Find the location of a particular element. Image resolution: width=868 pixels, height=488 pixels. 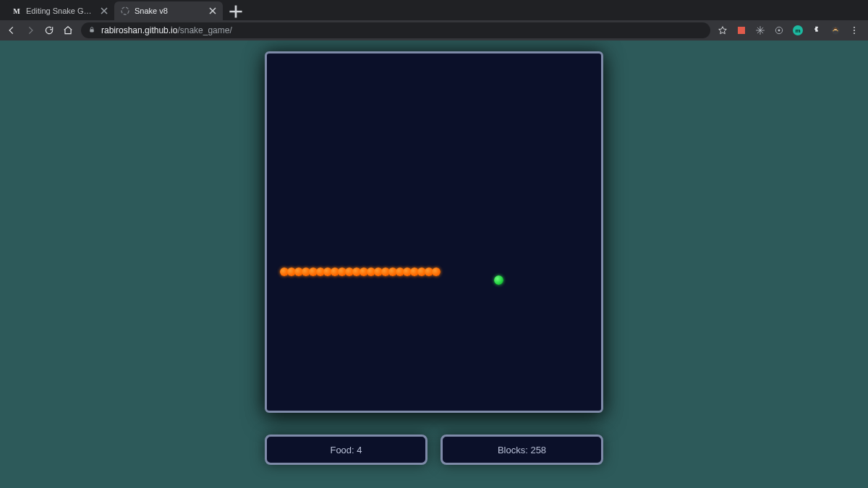

food-dot is located at coordinates (499, 281).